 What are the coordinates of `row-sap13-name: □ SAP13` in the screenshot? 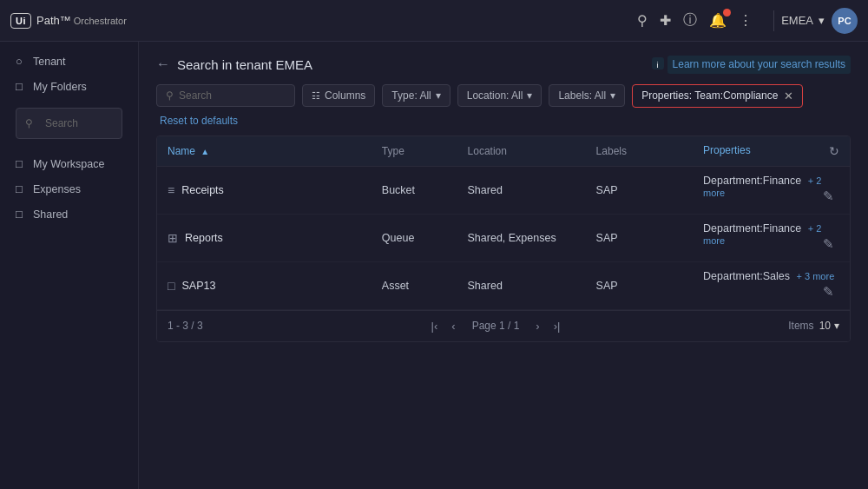 It's located at (264, 285).